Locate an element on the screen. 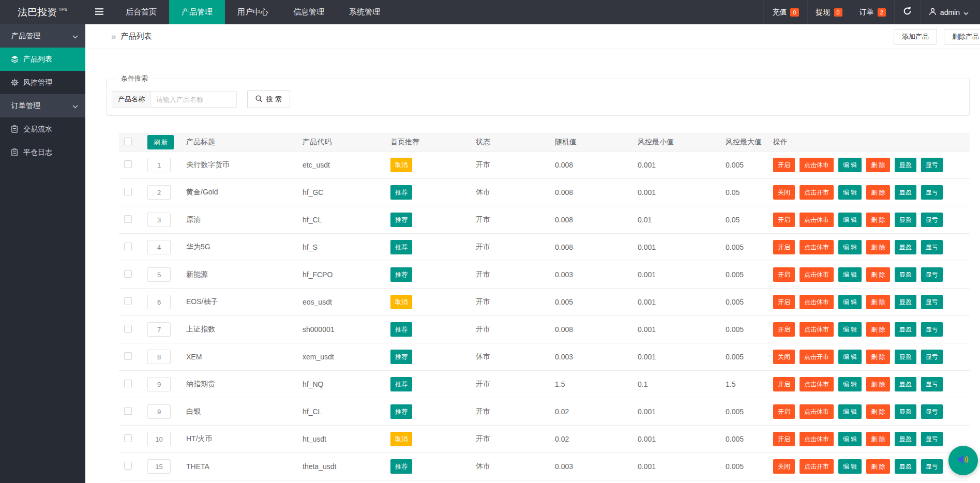  select-all-checkbox is located at coordinates (128, 142).